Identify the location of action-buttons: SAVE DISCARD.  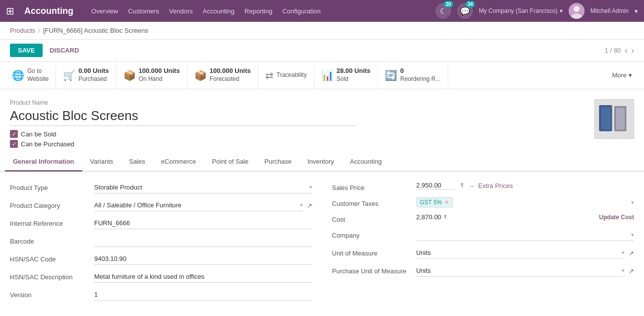
(45, 51).